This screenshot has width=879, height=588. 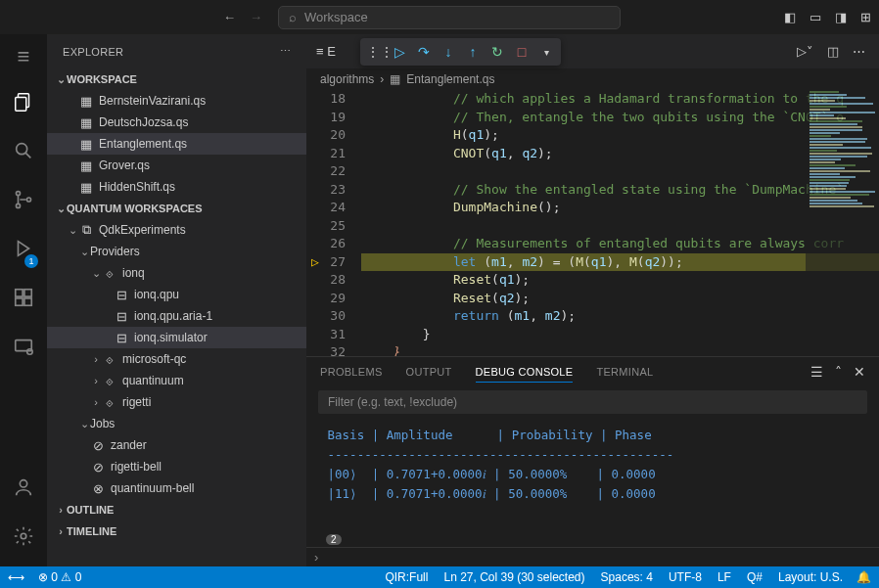 I want to click on target-ionq.simulator: ⊟ionq.simulator, so click(x=176, y=338).